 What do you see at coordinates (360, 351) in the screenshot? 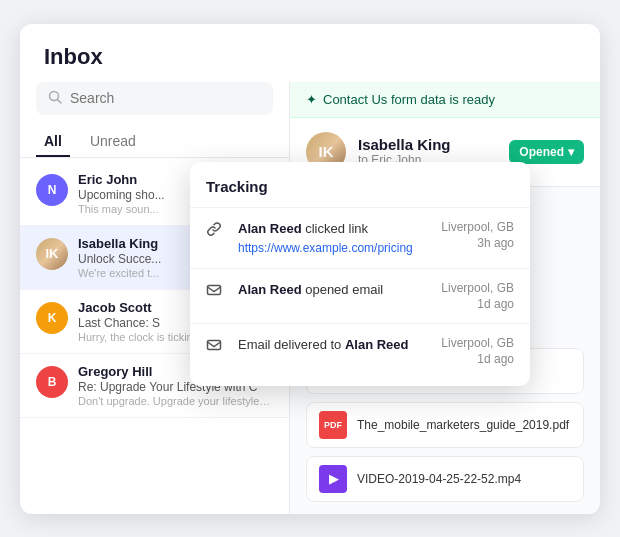
I see `tracking-item: Email delivered to Alan Reed Liverpool, …` at bounding box center [360, 351].